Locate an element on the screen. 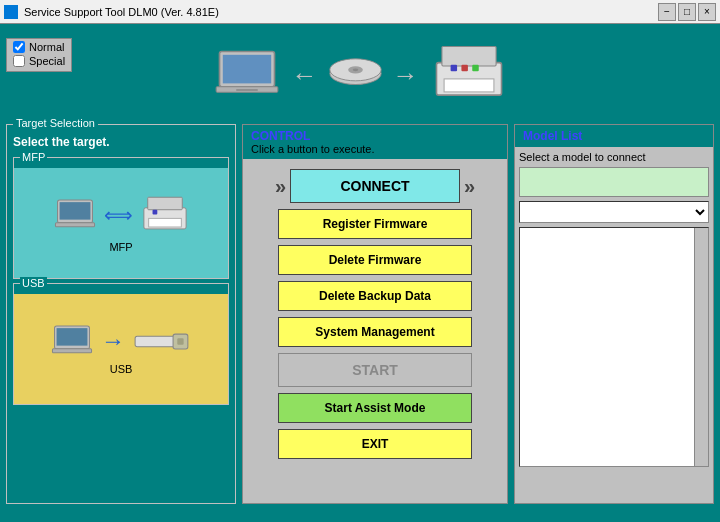 This screenshot has width=720, height=522. start-button: START is located at coordinates (375, 370).